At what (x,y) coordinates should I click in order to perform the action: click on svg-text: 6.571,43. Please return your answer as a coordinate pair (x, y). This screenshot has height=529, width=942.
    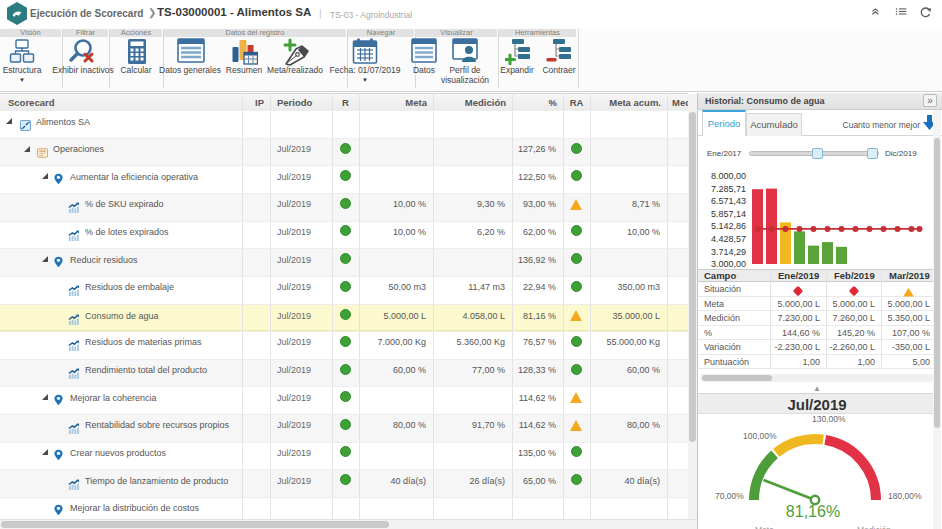
    Looking at the image, I should click on (728, 201).